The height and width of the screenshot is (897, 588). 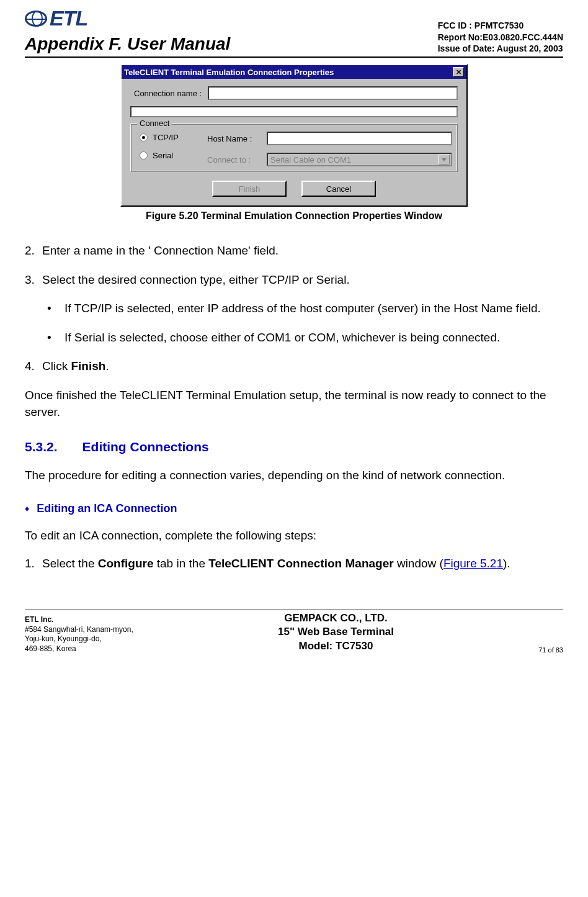 I want to click on figure-caption: Figure 5.20 Terminal Emulation Connectio…, so click(x=294, y=216).